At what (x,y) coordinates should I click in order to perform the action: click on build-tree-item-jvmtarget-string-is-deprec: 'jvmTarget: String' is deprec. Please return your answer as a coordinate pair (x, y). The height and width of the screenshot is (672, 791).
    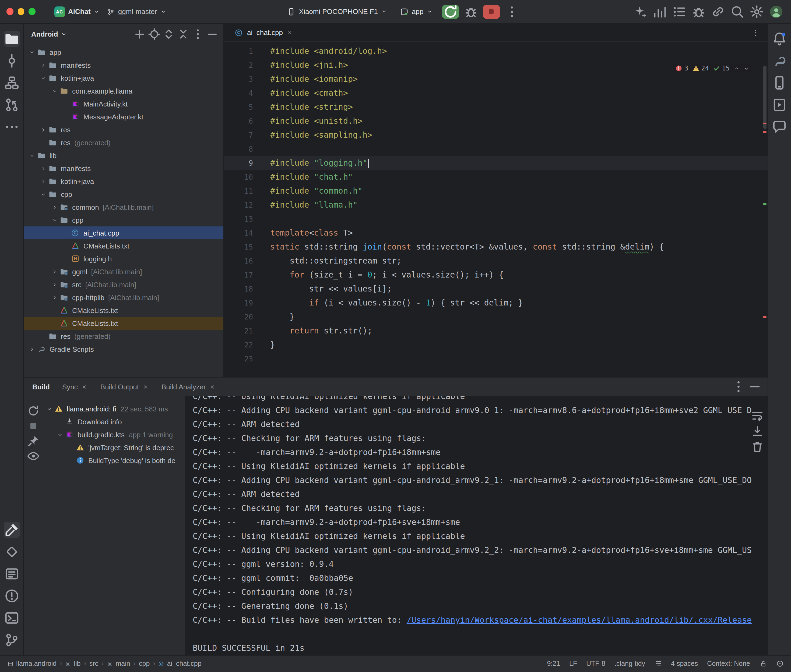
    Looking at the image, I should click on (114, 448).